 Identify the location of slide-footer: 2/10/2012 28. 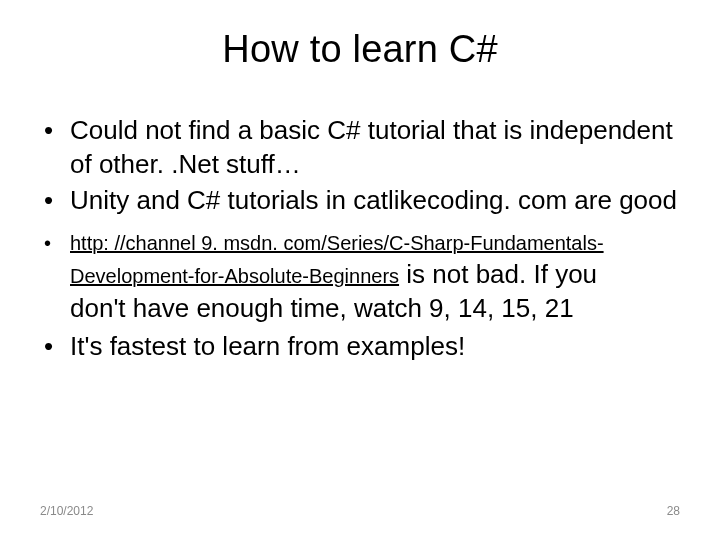
(360, 511).